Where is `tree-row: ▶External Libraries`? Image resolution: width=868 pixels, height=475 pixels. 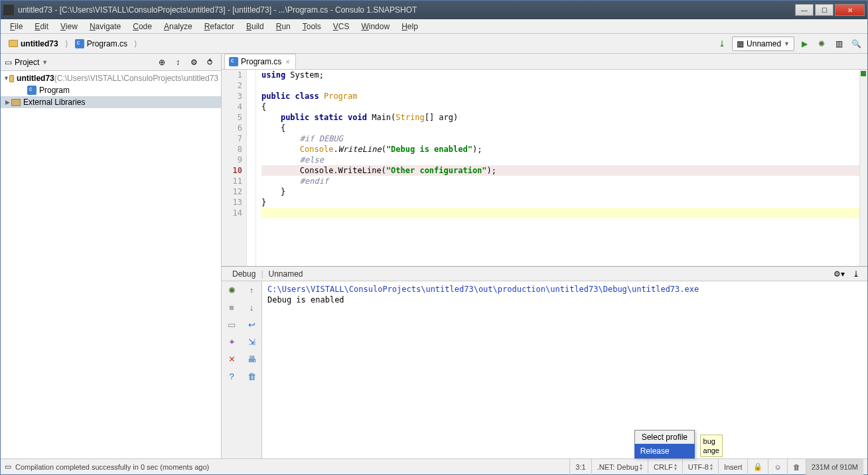
tree-row: ▶External Libraries is located at coordinates (111, 102).